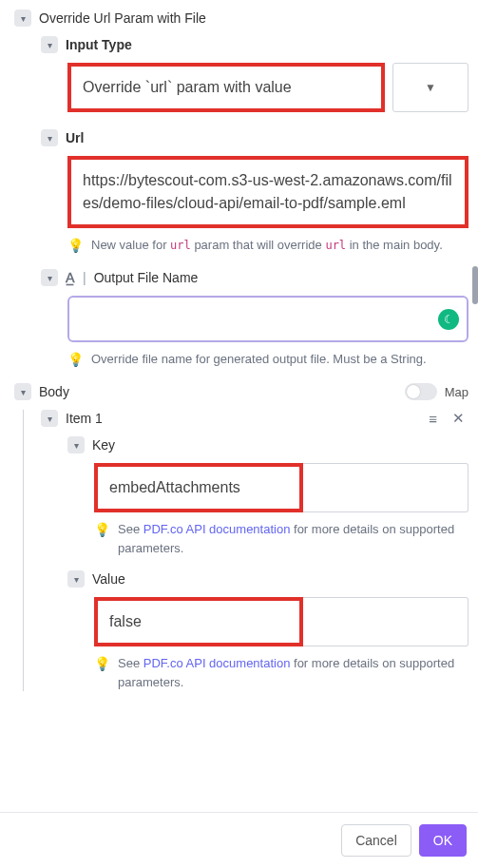  Describe the element at coordinates (443, 840) in the screenshot. I see `ok-button: OK` at that location.